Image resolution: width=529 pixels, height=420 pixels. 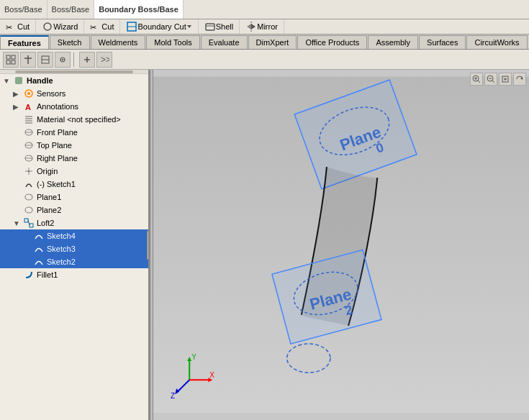 I want to click on toolbar-cut2: ✂ Cut, so click(x=102, y=27).